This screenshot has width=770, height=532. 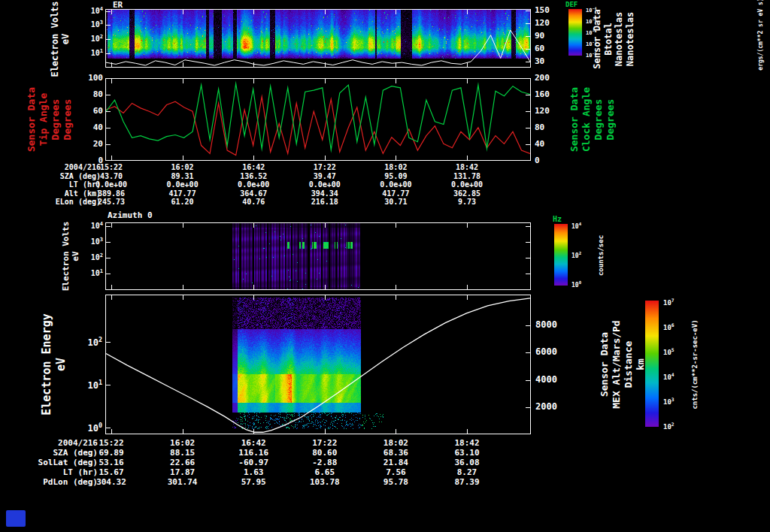 What do you see at coordinates (86, 385) in the screenshot?
I see `panel4-ytick: 101` at bounding box center [86, 385].